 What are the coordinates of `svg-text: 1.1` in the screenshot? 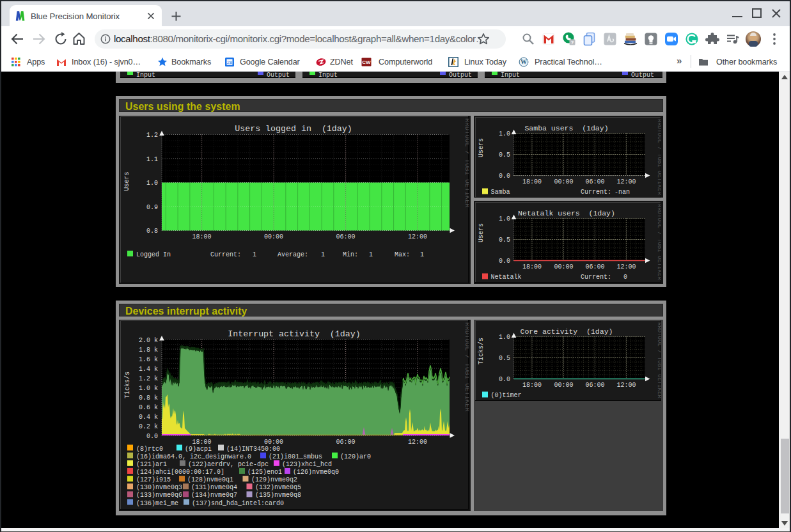 It's located at (152, 160).